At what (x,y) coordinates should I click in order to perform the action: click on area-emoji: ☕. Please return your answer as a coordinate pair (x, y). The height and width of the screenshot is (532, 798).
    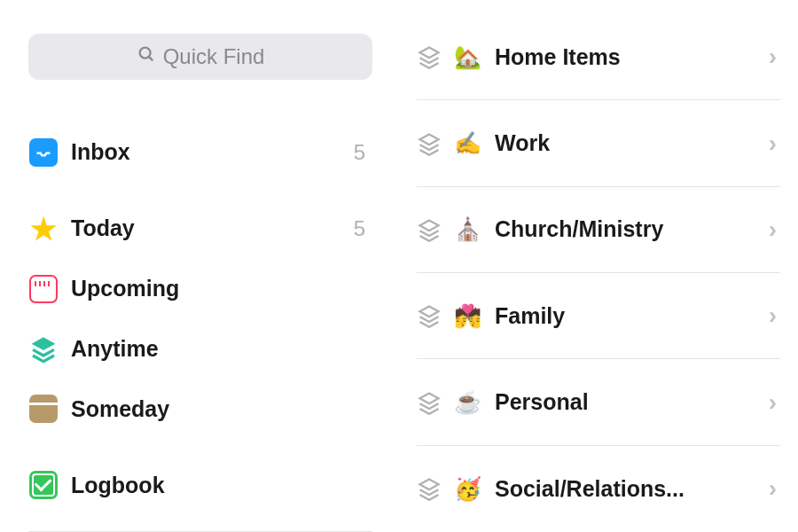
    Looking at the image, I should click on (468, 403).